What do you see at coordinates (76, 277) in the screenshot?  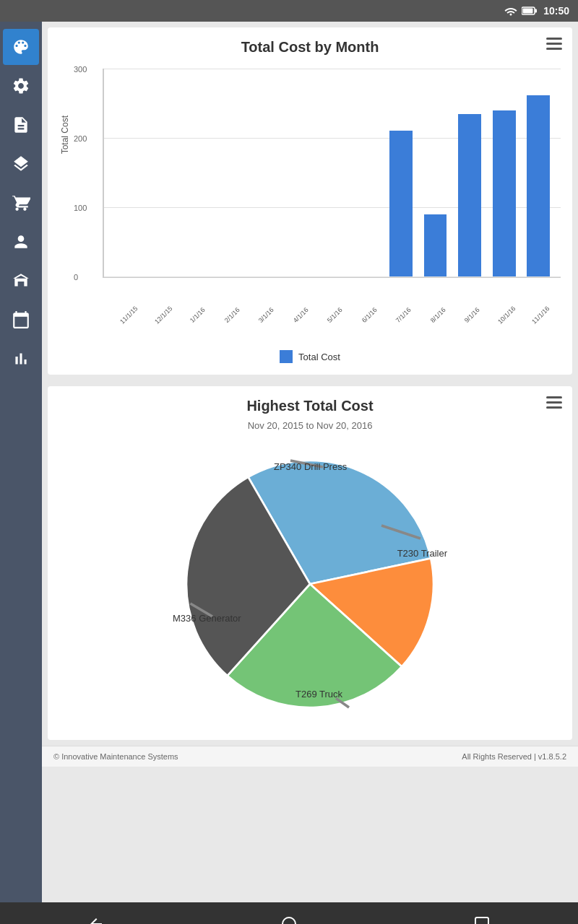 I see `y-label-0: 0` at bounding box center [76, 277].